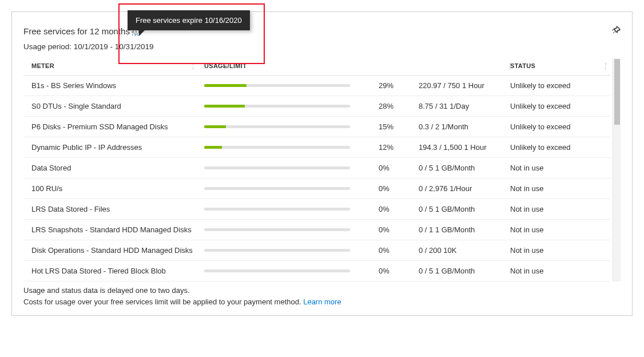  I want to click on footer-line2: Costs for usage over your free services …, so click(322, 302).